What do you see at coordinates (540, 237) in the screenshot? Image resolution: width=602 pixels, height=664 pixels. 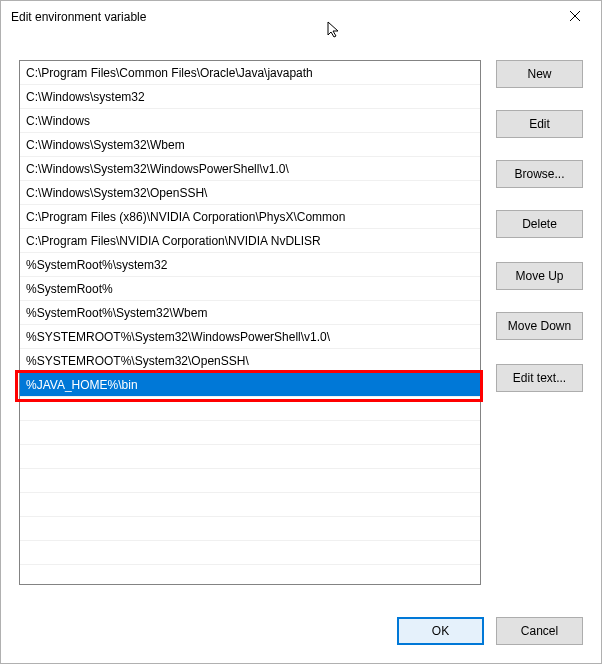 I see `side-button-group: New Edit Browse... Delete Move Up Move D…` at bounding box center [540, 237].